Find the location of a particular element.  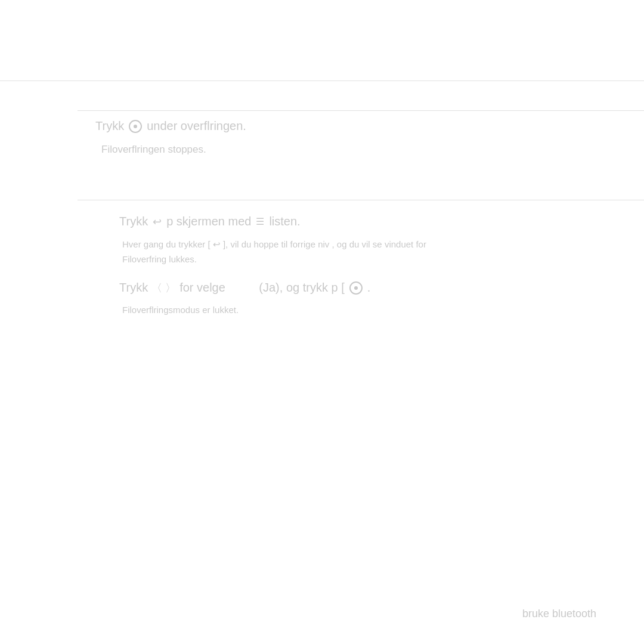

list-icon: ☰ is located at coordinates (260, 222).